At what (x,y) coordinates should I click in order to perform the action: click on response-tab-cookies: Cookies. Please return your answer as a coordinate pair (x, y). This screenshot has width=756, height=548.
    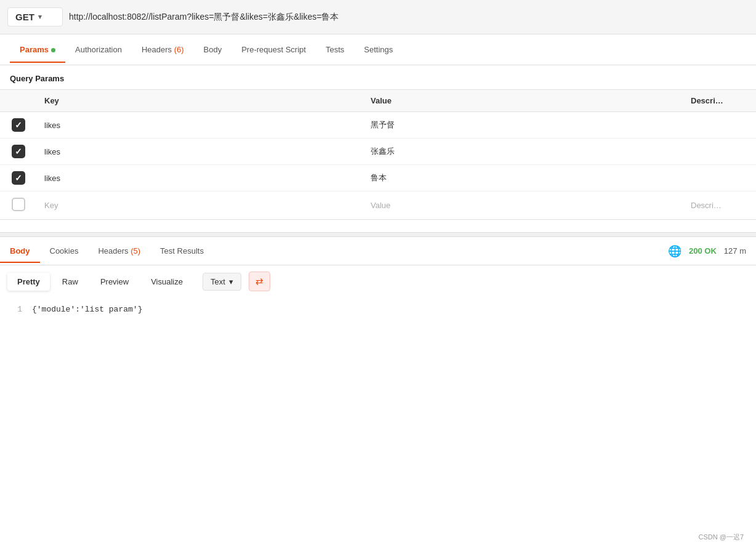
    Looking at the image, I should click on (64, 251).